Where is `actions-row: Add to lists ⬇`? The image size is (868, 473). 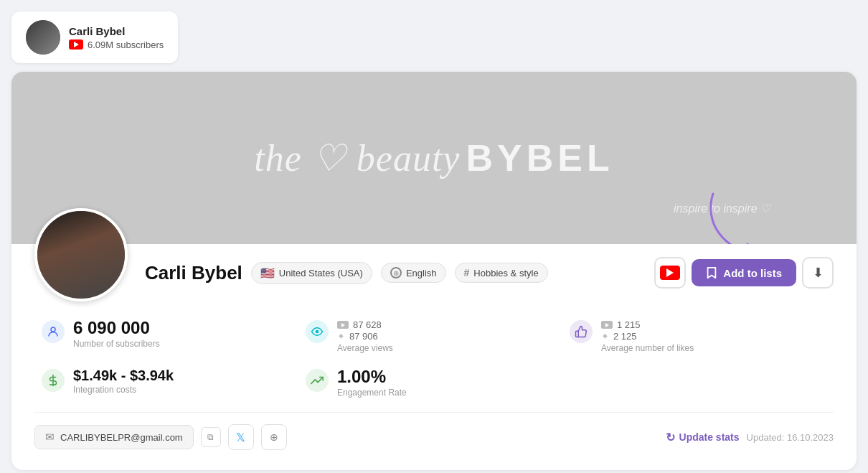 actions-row: Add to lists ⬇ is located at coordinates (744, 273).